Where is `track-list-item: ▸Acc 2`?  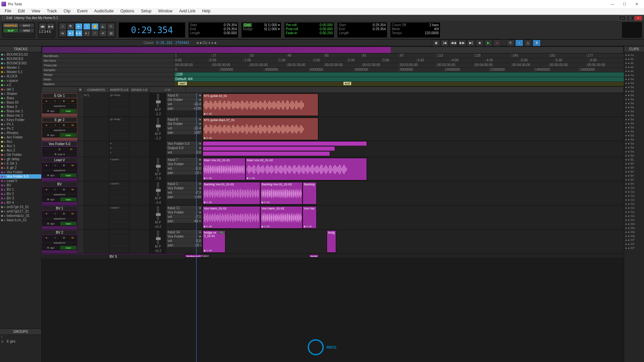
track-list-item: ▸Acc 2 is located at coordinates (21, 150).